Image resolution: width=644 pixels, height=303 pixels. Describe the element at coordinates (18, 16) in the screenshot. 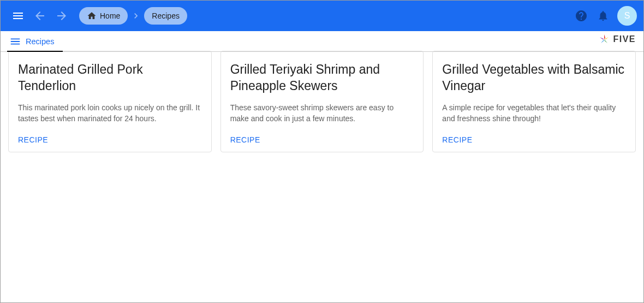

I see `menu-button` at that location.